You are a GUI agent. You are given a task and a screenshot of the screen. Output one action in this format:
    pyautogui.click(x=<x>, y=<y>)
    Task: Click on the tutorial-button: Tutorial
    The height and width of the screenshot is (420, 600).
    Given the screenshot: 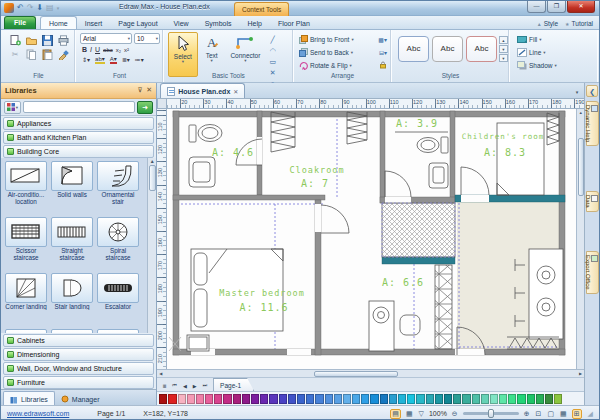 What is the action you would take?
    pyautogui.click(x=582, y=24)
    